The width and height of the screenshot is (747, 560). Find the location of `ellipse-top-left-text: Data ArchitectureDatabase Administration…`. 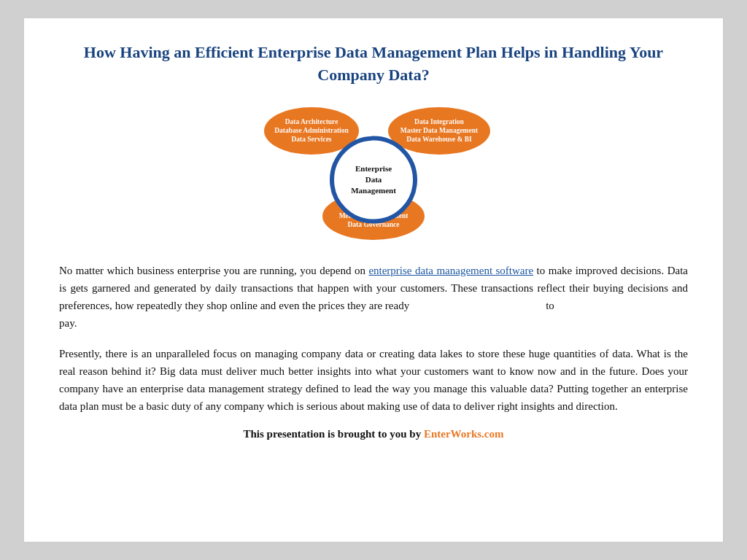

ellipse-top-left-text: Data ArchitectureDatabase Administration… is located at coordinates (311, 131).